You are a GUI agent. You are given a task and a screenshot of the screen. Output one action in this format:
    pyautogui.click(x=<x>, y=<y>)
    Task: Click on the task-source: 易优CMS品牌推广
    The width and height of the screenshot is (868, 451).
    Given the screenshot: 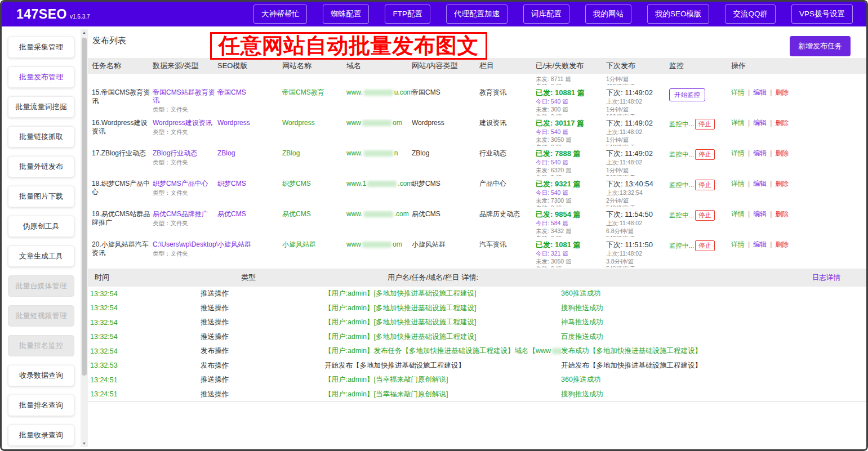 What is the action you would take?
    pyautogui.click(x=185, y=214)
    